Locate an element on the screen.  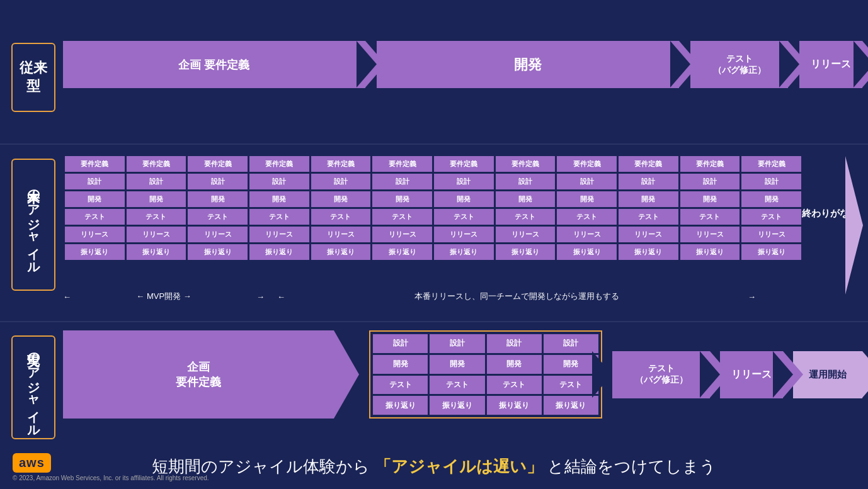
row1-arrow2: 開発 is located at coordinates (528, 64).